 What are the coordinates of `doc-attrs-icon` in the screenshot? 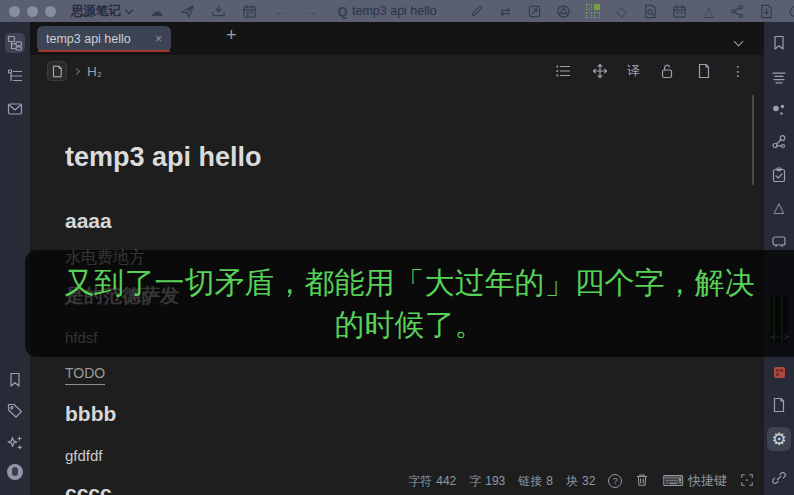 It's located at (704, 71).